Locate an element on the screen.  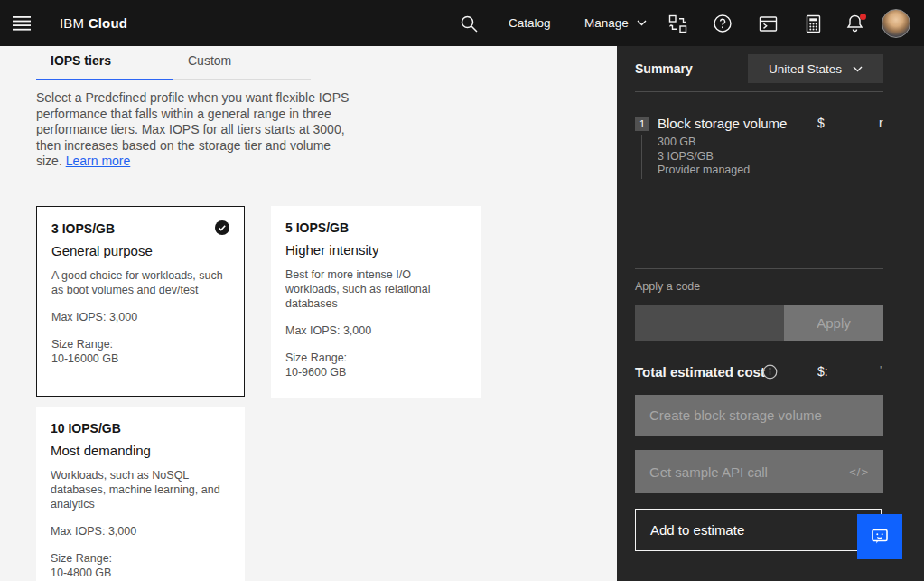
region-selector-label: United States is located at coordinates (806, 69).